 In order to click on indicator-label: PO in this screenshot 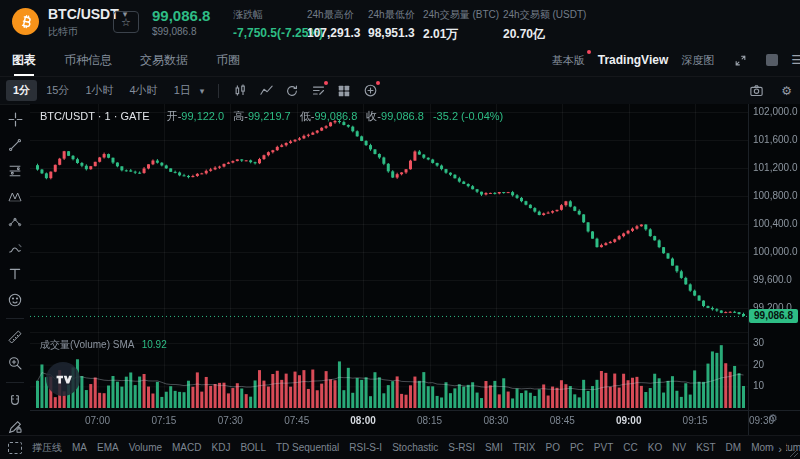, I will do `click(553, 448)`.